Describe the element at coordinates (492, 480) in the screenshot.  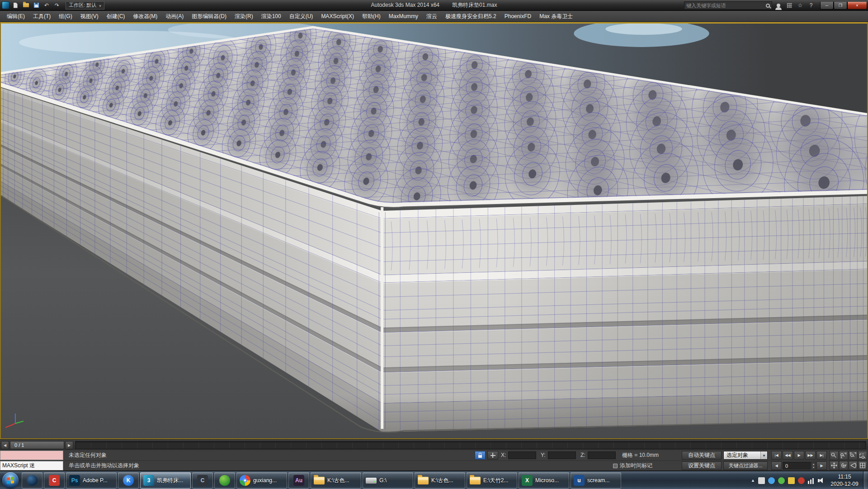
I see `taskbar-button-folder-tianzhu: E:\天竹2...` at that location.